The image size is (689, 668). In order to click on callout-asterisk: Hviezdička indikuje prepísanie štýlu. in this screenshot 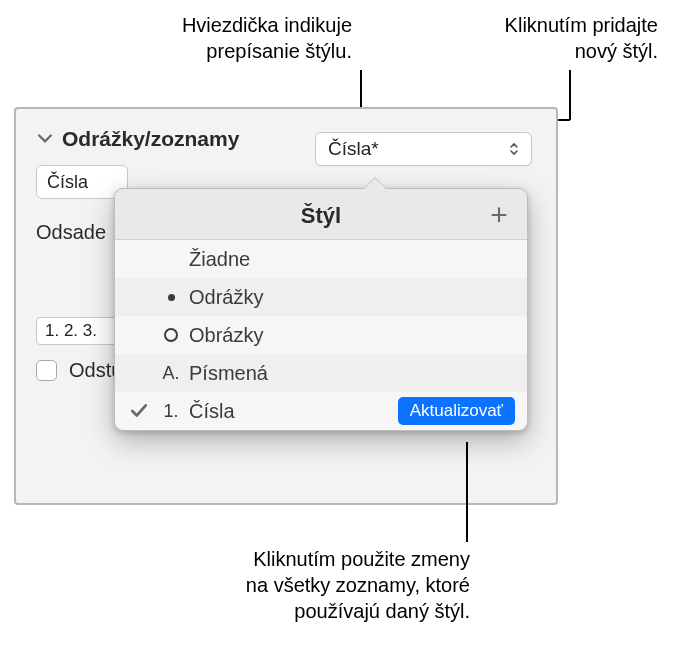, I will do `click(207, 38)`.